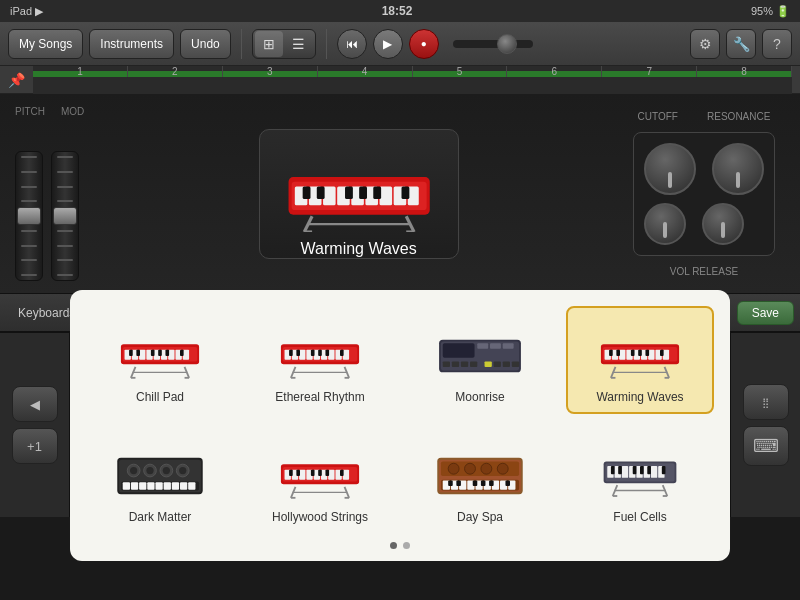  Describe the element at coordinates (35, 404) in the screenshot. I see `arrow-left-button: ◀` at that location.